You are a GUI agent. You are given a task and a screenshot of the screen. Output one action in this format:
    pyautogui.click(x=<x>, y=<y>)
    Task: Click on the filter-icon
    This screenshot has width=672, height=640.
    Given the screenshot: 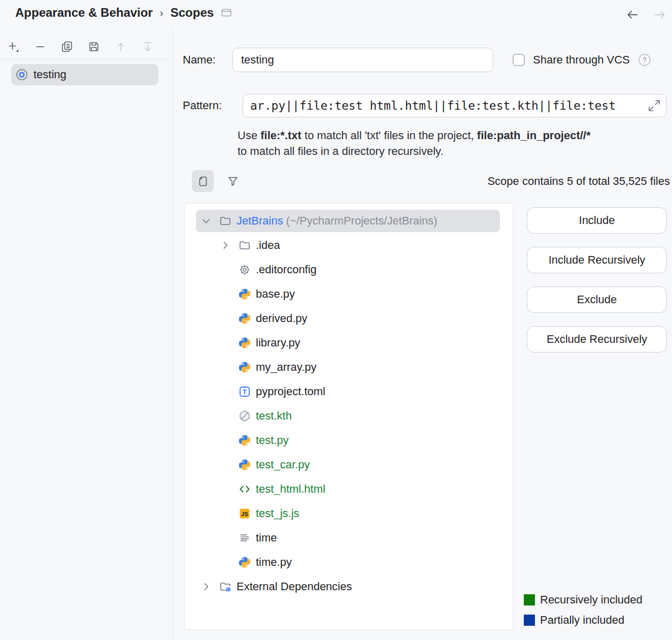 What is the action you would take?
    pyautogui.click(x=233, y=181)
    